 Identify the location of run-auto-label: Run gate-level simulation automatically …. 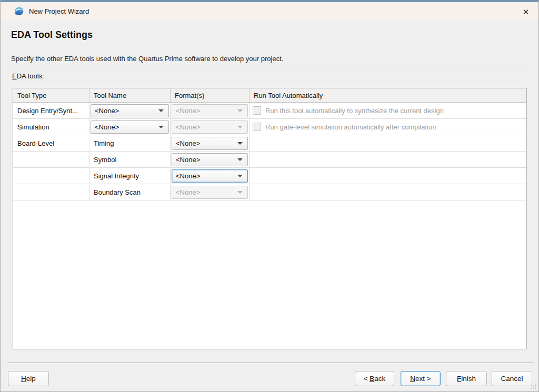
(351, 127).